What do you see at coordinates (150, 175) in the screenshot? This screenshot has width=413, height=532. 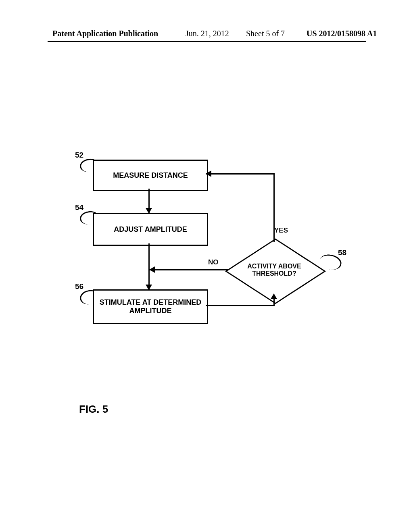 I see `box-measure-distance: MEASURE DISTANCE` at bounding box center [150, 175].